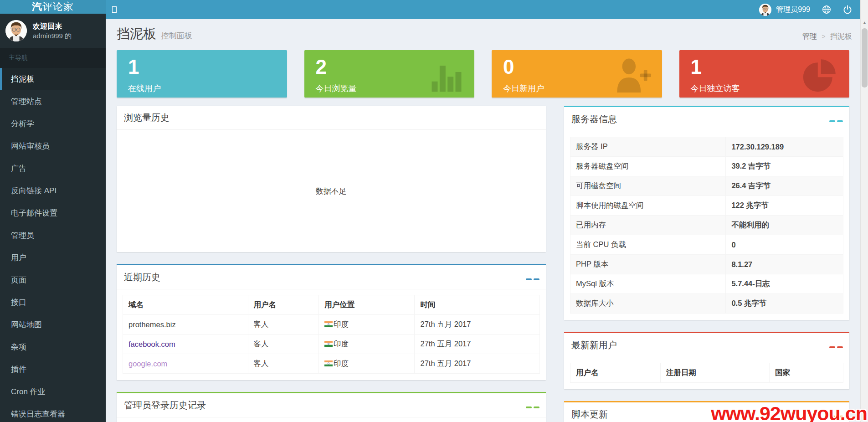  I want to click on sidebar-user-panel: 欢迎回来 admin999 的, so click(53, 31).